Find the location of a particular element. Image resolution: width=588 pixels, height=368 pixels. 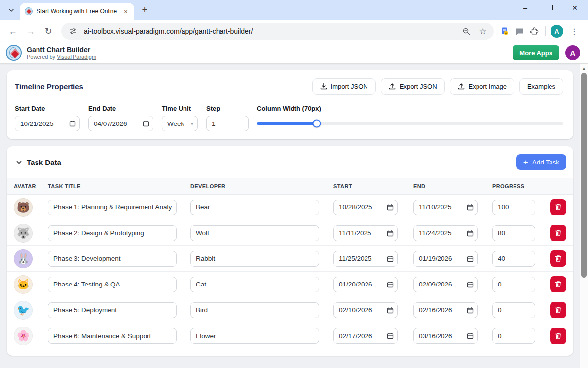

import-icon is located at coordinates (324, 86).